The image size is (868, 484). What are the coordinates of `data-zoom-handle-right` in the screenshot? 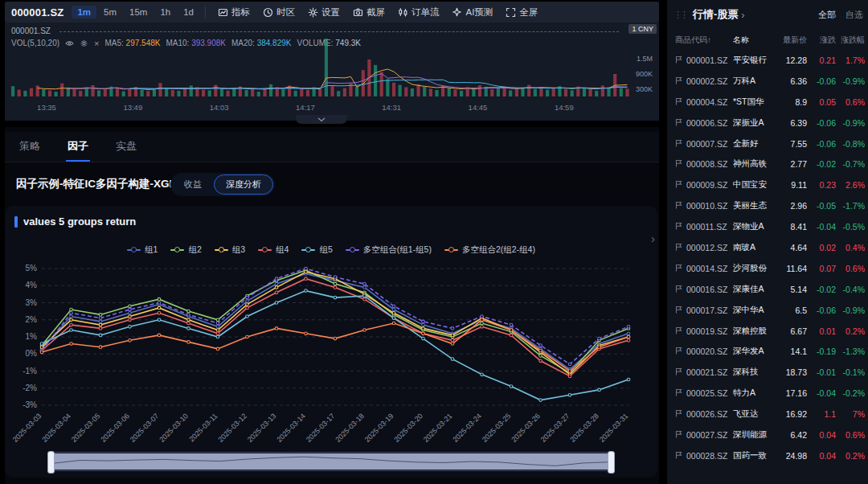 It's located at (611, 462).